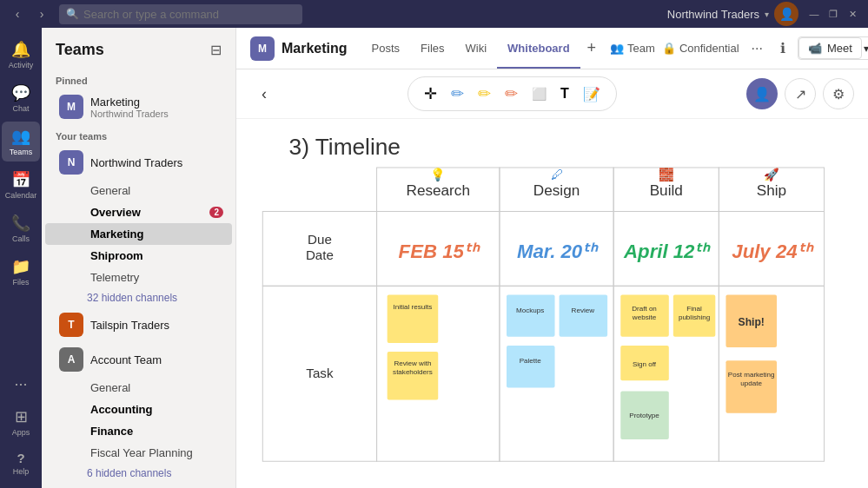 This screenshot has height=488, width=868. Describe the element at coordinates (320, 255) in the screenshot. I see `due-date-row-label2: Date` at that location.